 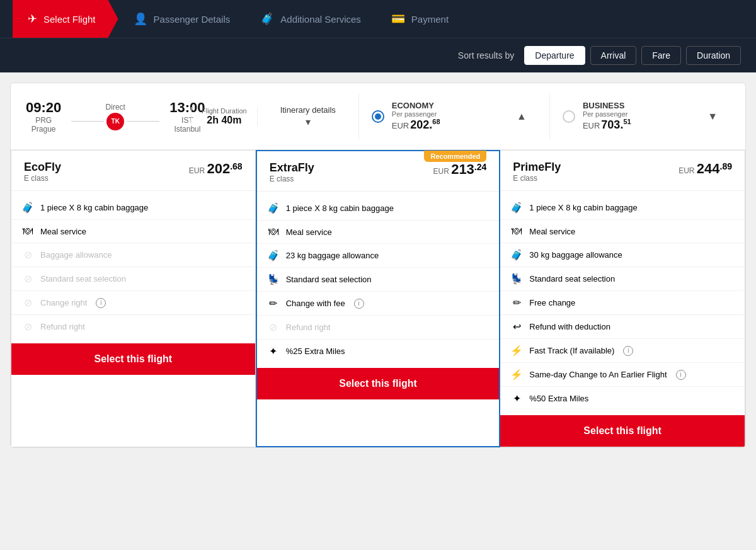 I want to click on economy-price-int: 202, so click(x=420, y=125).